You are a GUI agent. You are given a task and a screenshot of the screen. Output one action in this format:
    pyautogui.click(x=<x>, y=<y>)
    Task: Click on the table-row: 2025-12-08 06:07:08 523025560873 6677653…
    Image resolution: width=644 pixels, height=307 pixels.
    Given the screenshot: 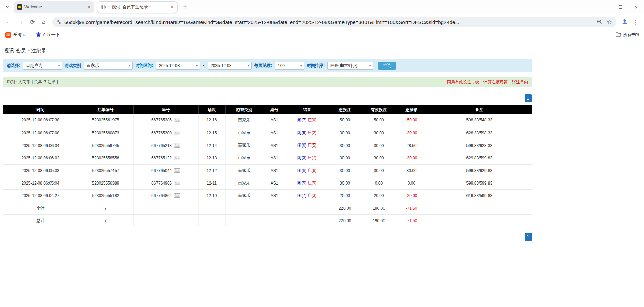 What is the action you would take?
    pyautogui.click(x=268, y=133)
    